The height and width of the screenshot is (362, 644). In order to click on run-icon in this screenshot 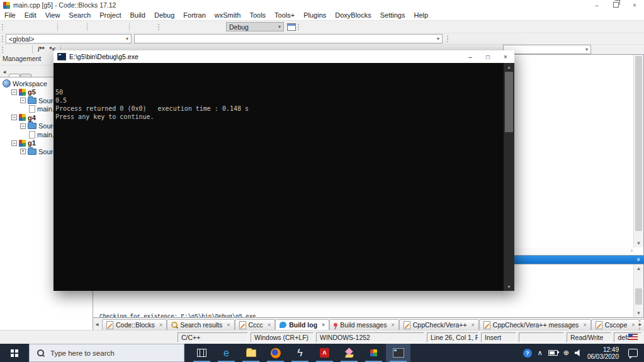, I will do `click(180, 27)`.